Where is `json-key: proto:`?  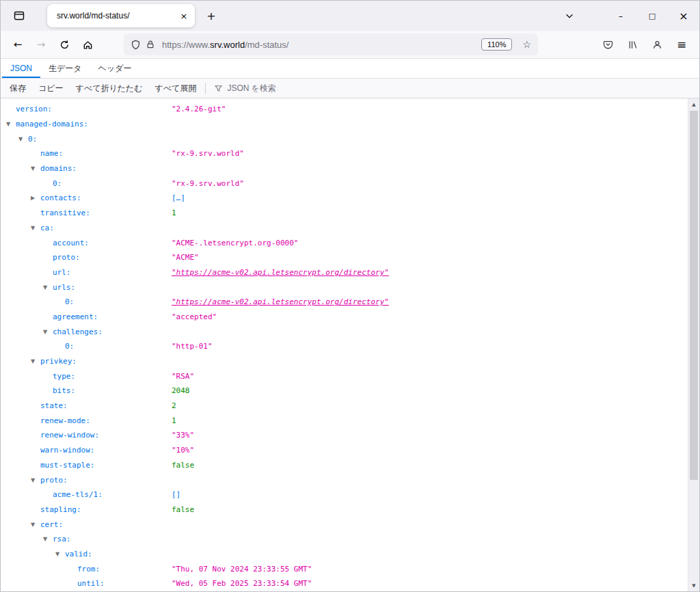 json-key: proto: is located at coordinates (54, 480).